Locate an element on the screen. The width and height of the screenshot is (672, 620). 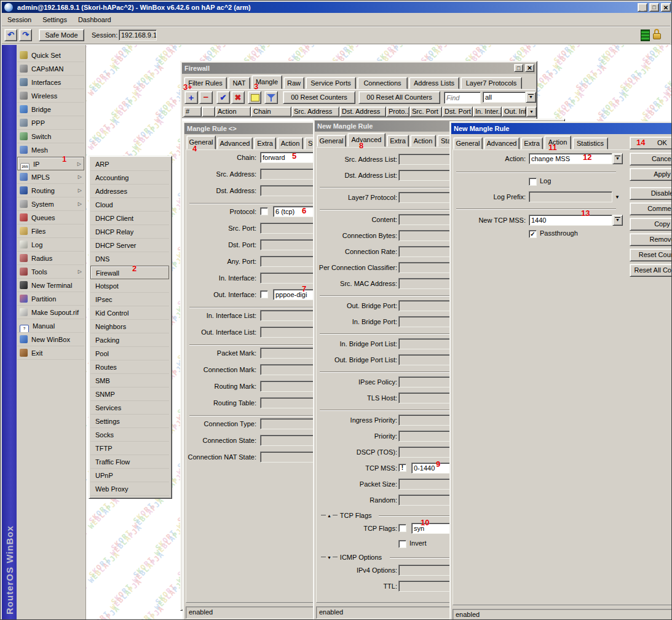
field-tcp-mss-negate-checkbox: ! is located at coordinates (402, 467).